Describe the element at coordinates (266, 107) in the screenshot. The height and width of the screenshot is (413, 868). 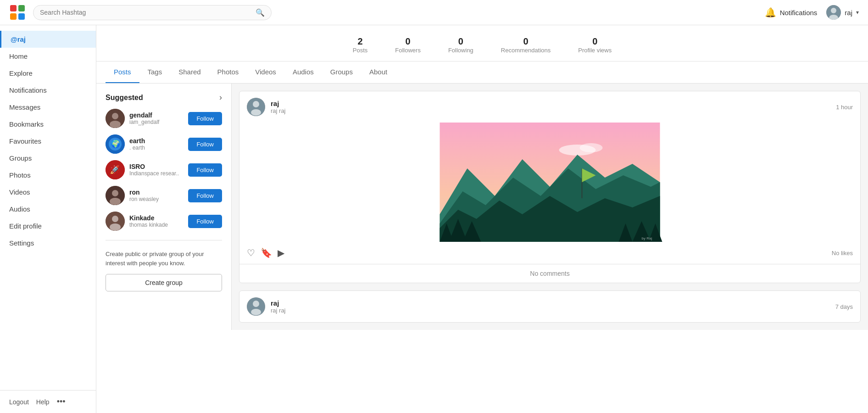
I see `post-user-info-1: raj raj raj` at that location.